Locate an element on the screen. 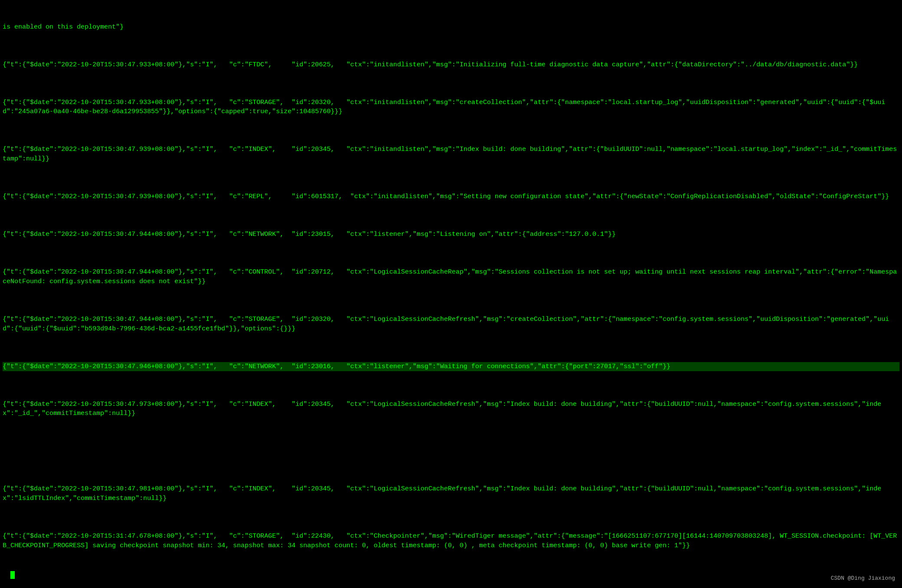 The height and width of the screenshot is (588, 902). log-line-8-highlighted: {"t":{"$date":"2022-10-20T15:30:47.946+0… is located at coordinates (451, 367).